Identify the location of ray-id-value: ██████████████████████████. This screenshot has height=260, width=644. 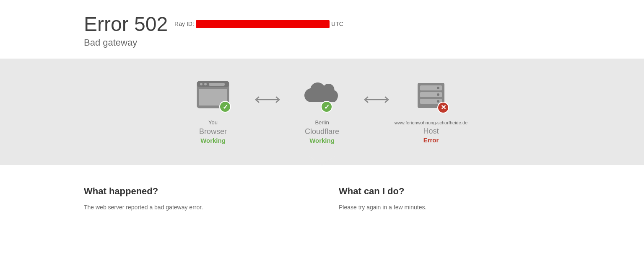
(262, 24).